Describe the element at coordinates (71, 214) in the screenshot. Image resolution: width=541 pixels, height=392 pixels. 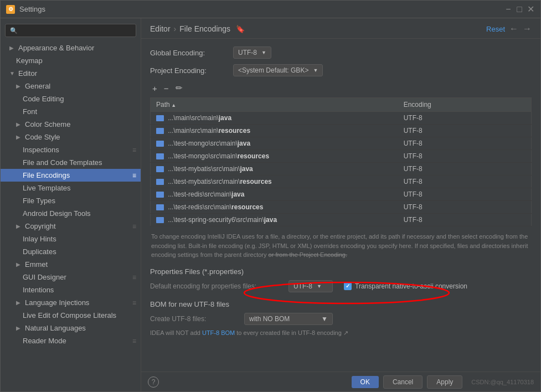
I see `sidebar-item-android-design-tools: Android Design Tools` at that location.